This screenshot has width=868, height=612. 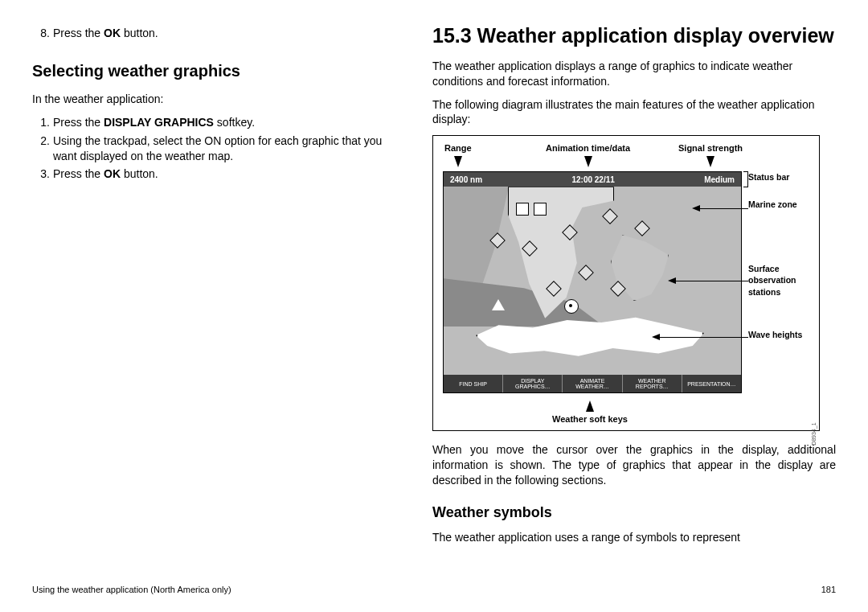 I want to click on callout-animation: Animation time/data, so click(x=588, y=154).